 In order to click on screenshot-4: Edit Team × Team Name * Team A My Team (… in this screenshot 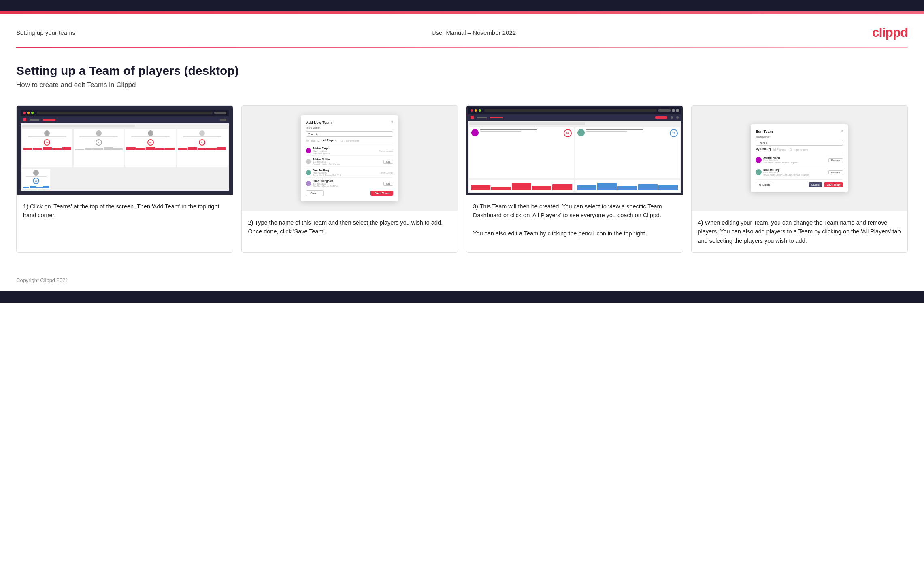, I will do `click(800, 158)`.